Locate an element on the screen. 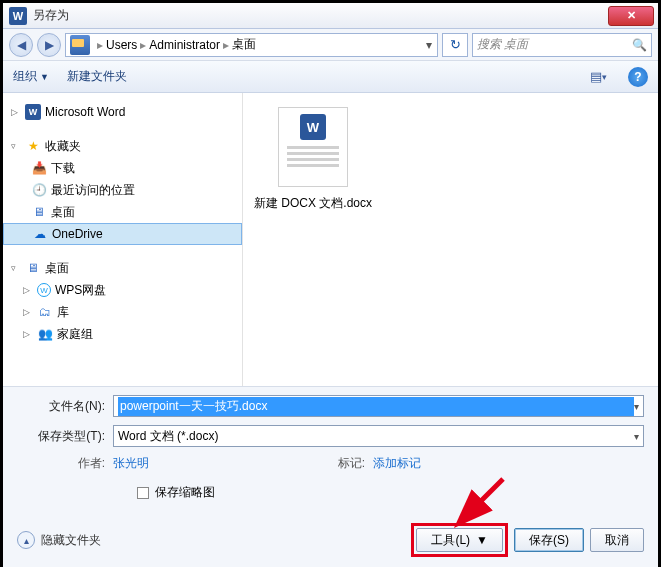 Image resolution: width=661 pixels, height=567 pixels. filename-label: 文件名(N): is located at coordinates (65, 406).